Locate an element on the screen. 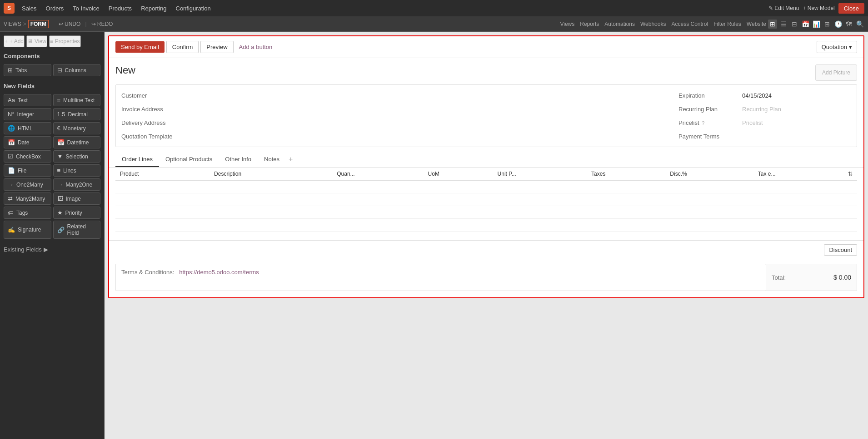  field-decimal: 1.5 Decimal is located at coordinates (77, 114).